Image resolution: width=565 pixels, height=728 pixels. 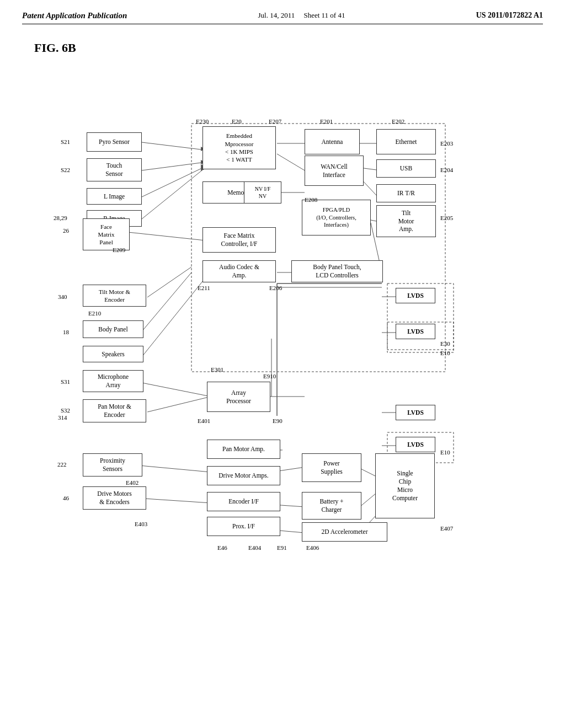 What do you see at coordinates (114, 170) in the screenshot?
I see `touch-sensor-box: TouchSensor` at bounding box center [114, 170].